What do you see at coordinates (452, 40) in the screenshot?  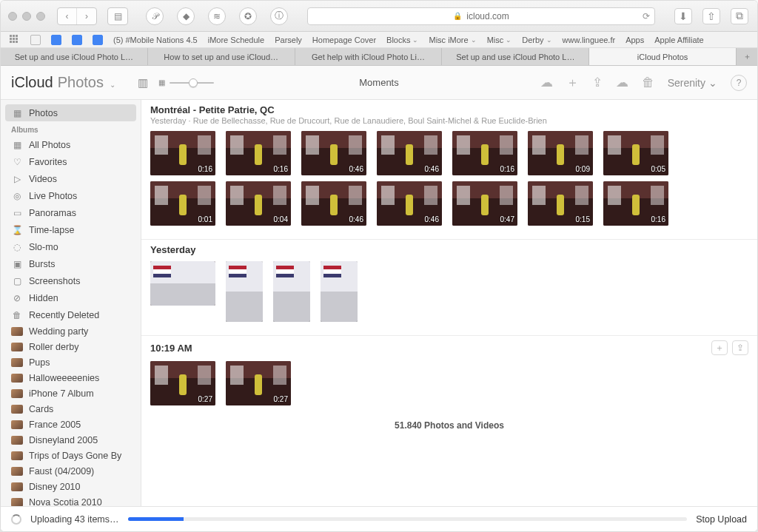 I see `favorite-item: Misc iMore⌄` at bounding box center [452, 40].